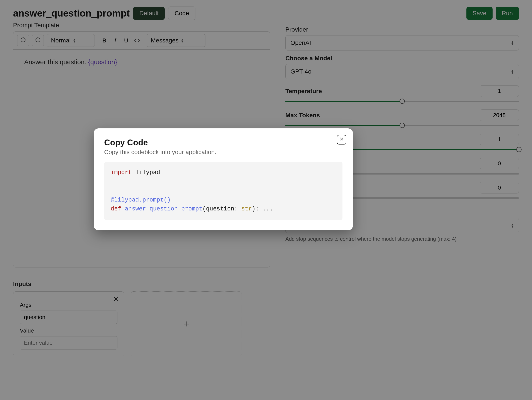 The height and width of the screenshot is (400, 532). What do you see at coordinates (164, 209) in the screenshot?
I see `code-function: answer_question_prompt` at bounding box center [164, 209].